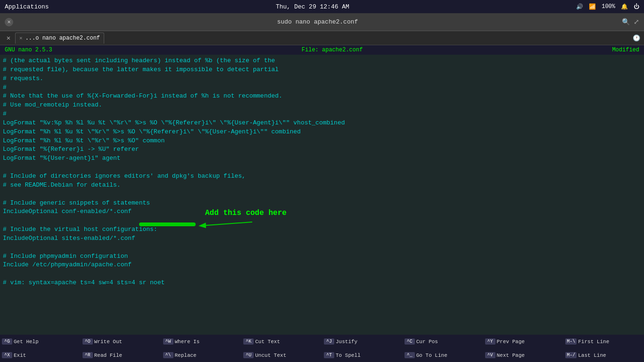  I want to click on shortcut-key-to-spell: ^T, so click(329, 355).